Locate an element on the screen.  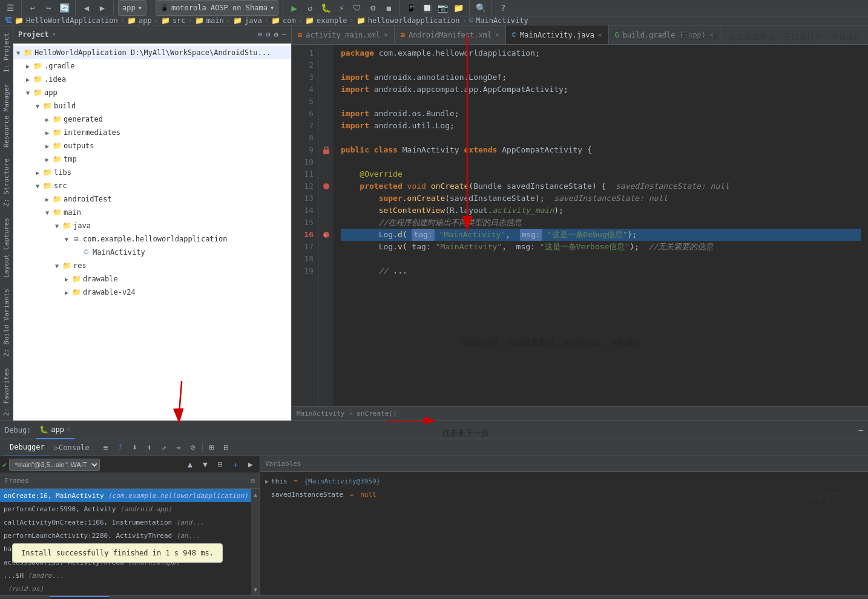
breadcrumb-item-8: MainActivity is located at coordinates (502, 21).